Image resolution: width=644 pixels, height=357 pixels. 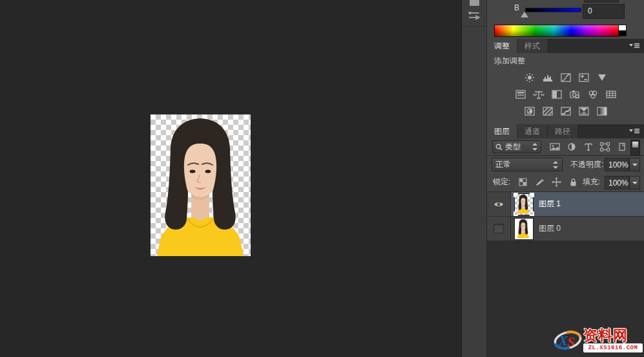 What do you see at coordinates (621, 147) in the screenshot?
I see `smart-object-filter-icon` at bounding box center [621, 147].